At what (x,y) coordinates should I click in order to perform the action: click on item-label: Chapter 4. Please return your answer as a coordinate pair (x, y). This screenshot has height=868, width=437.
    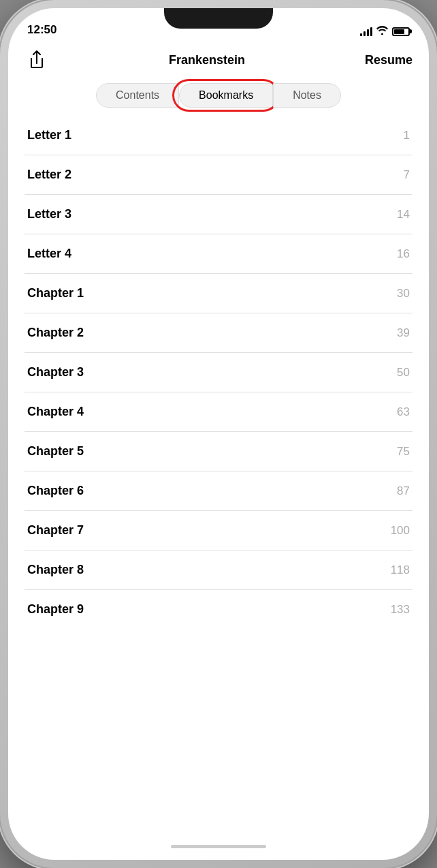
    Looking at the image, I should click on (56, 412).